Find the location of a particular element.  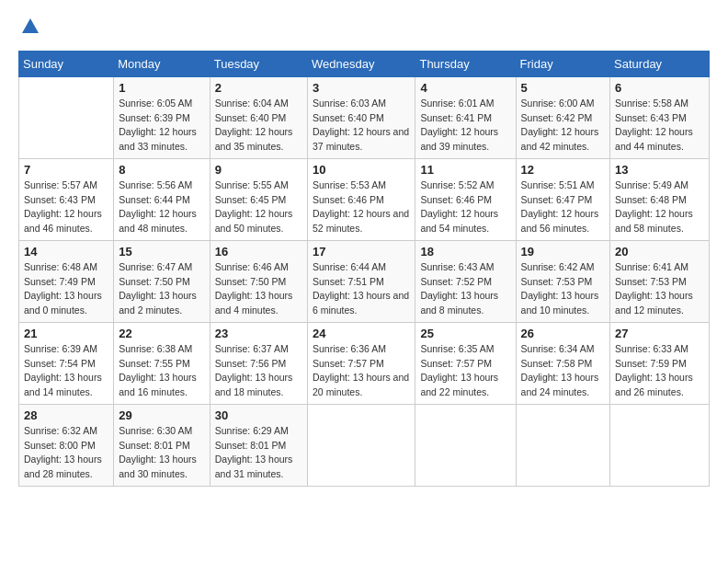

calendar-cell: 7Sunrise: 5:57 AMSunset: 6:43 PMDaylight… is located at coordinates (66, 199).